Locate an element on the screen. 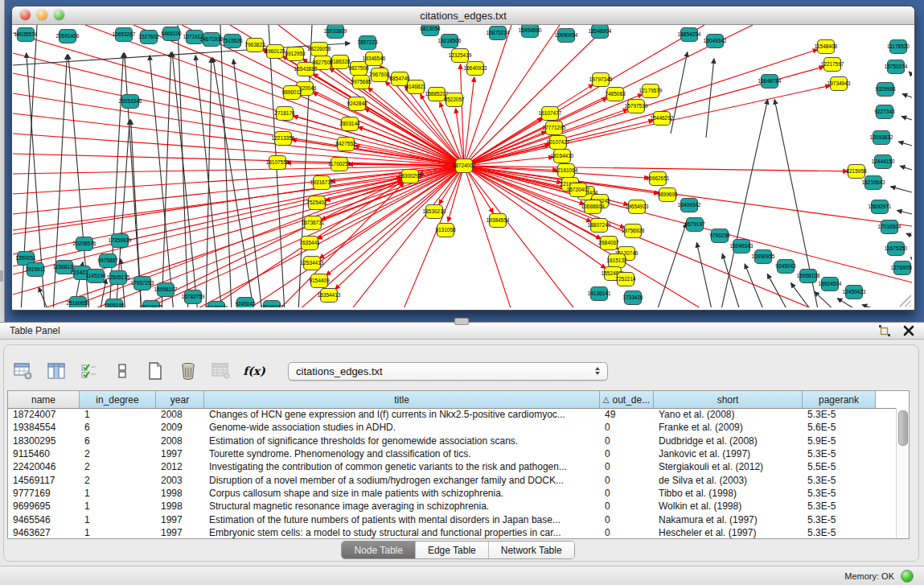  graph-node: 19316731 is located at coordinates (322, 183).